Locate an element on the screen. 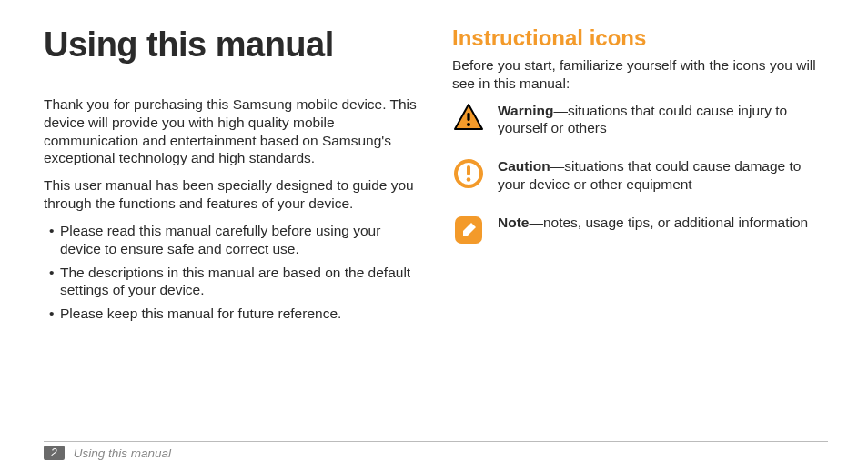 This screenshot has width=868, height=471. list-item: Please read this manual carefully before… is located at coordinates (235, 240).